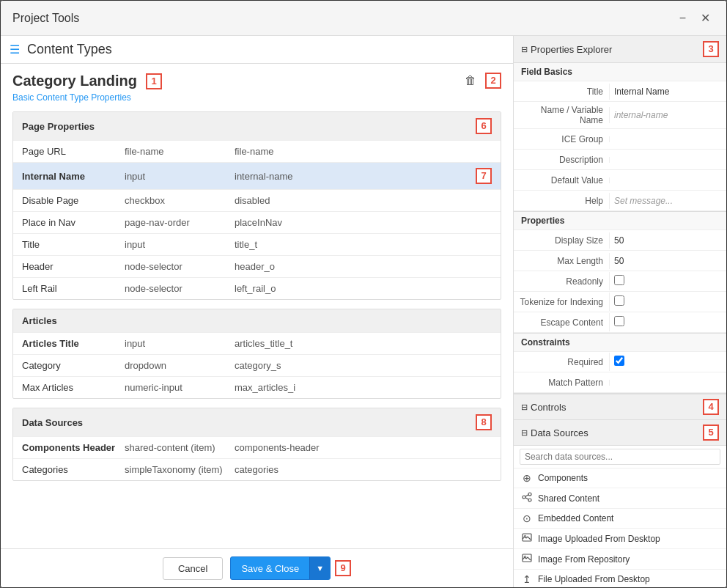  Describe the element at coordinates (620, 362) in the screenshot. I see `prop-row-required: Required` at that location.